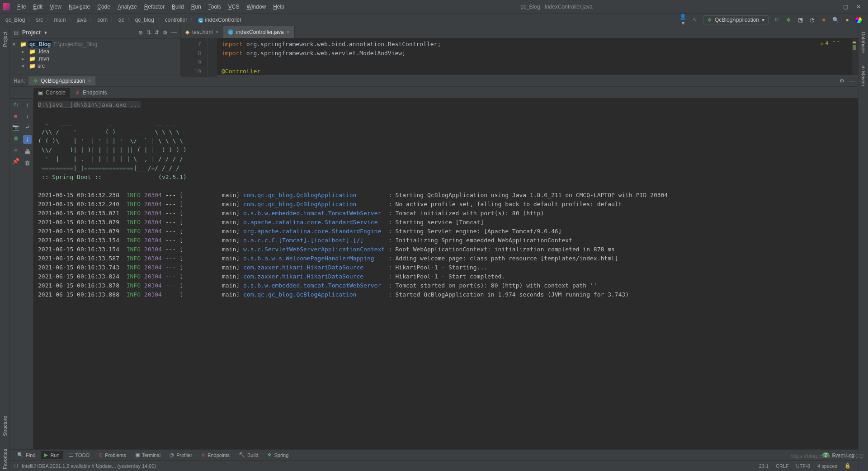 This screenshot has height=471, width=868. I want to click on coverage-icon: ⬔, so click(800, 20).